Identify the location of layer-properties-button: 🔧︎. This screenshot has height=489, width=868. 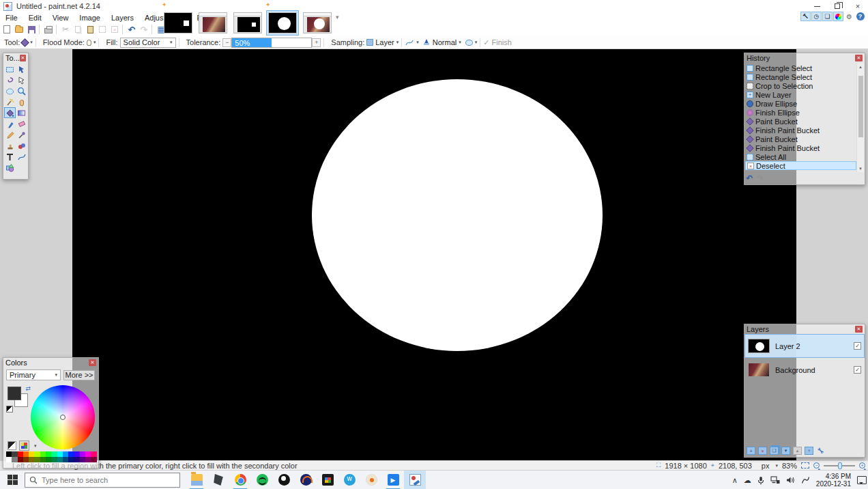
(820, 451).